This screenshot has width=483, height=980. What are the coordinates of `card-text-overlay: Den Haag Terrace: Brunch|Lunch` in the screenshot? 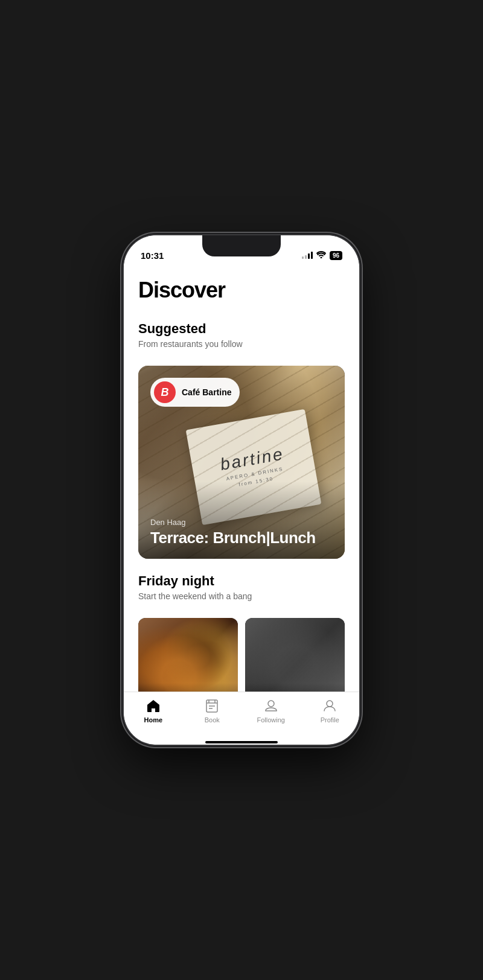 It's located at (242, 520).